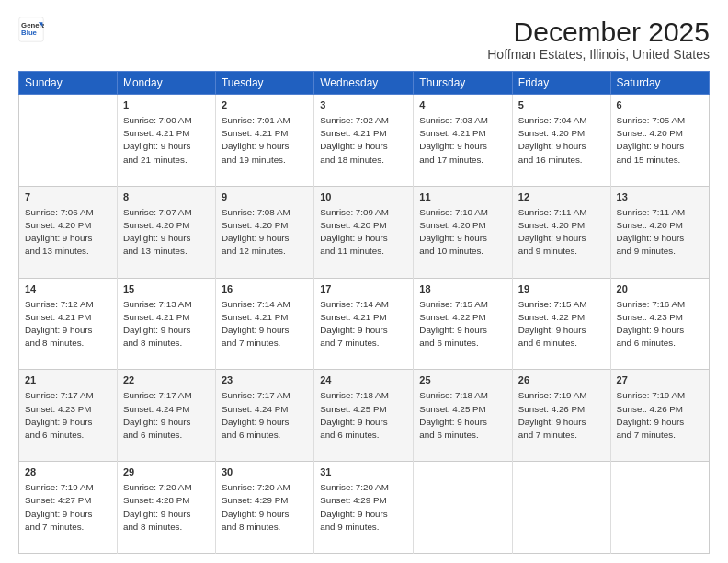 The width and height of the screenshot is (728, 563). I want to click on day-number: 27, so click(660, 381).